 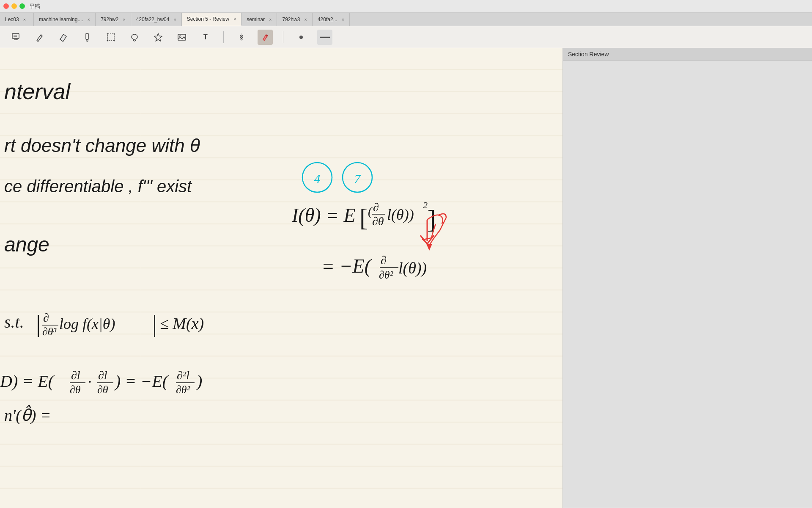 I want to click on svg-text: ∂²l, so click(x=183, y=375).